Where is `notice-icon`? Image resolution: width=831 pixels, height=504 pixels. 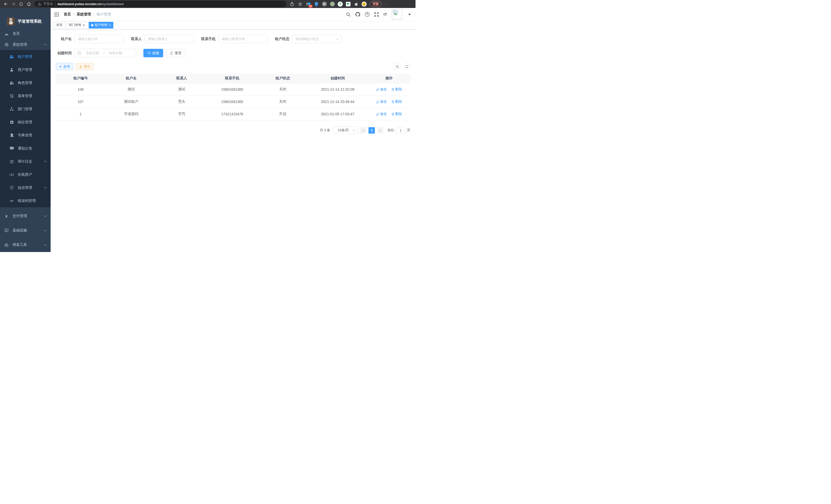 notice-icon is located at coordinates (11, 148).